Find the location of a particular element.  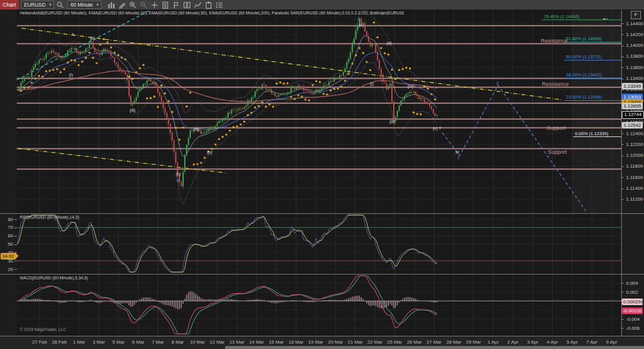

rsi-axis-label: 80 is located at coordinates (7, 220).